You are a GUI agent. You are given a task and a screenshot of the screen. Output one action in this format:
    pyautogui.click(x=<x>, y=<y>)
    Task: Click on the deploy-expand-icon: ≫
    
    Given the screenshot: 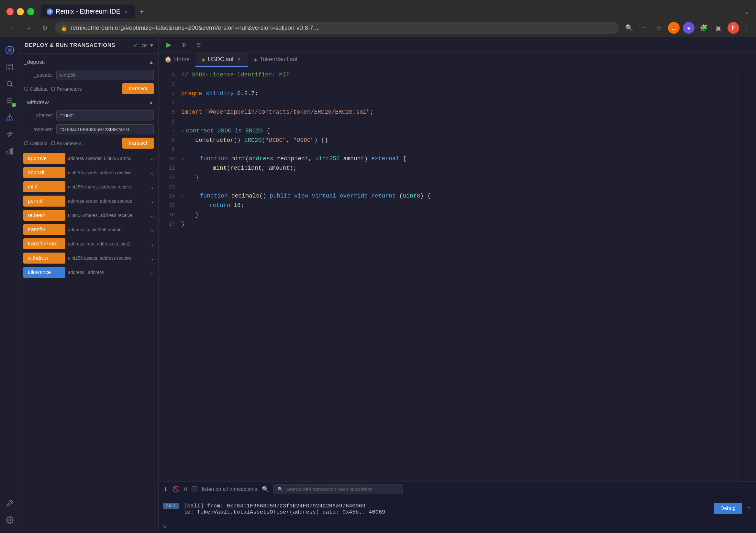 What is the action you would take?
    pyautogui.click(x=145, y=45)
    